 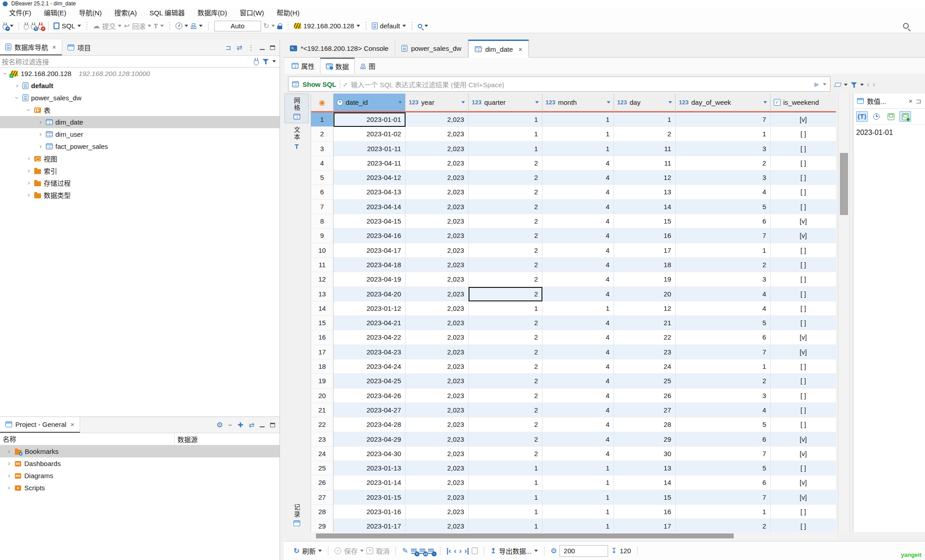 What do you see at coordinates (109, 26) in the screenshot?
I see `commit-button: 提交` at bounding box center [109, 26].